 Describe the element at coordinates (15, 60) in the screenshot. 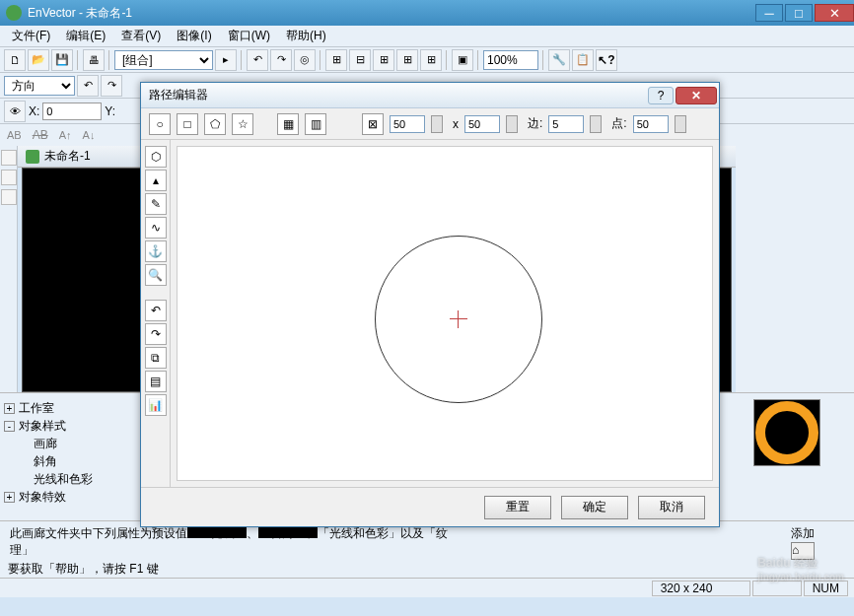

I see `new-button: 🗋` at that location.